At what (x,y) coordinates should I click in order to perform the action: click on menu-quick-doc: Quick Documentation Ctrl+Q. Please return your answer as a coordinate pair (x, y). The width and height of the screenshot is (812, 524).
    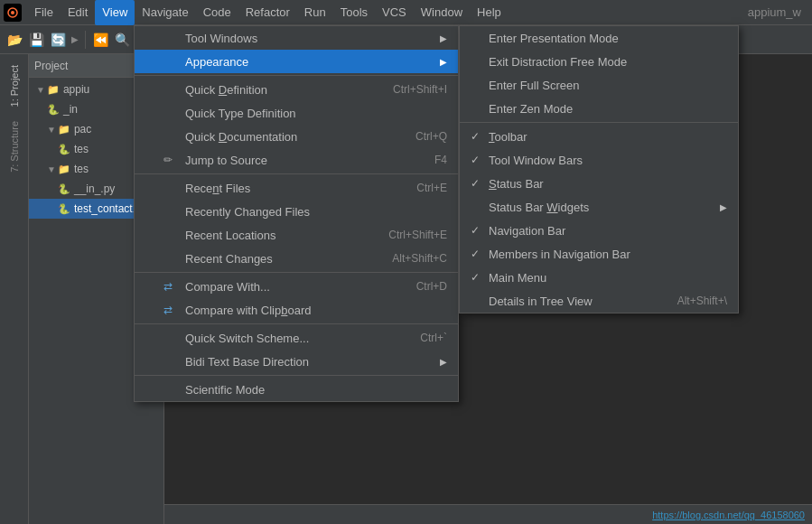
    Looking at the image, I should click on (296, 136).